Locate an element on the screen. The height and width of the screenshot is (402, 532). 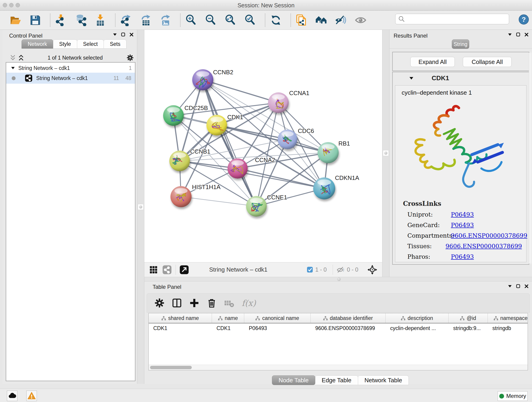
results-scrollbar is located at coordinates (530, 158).